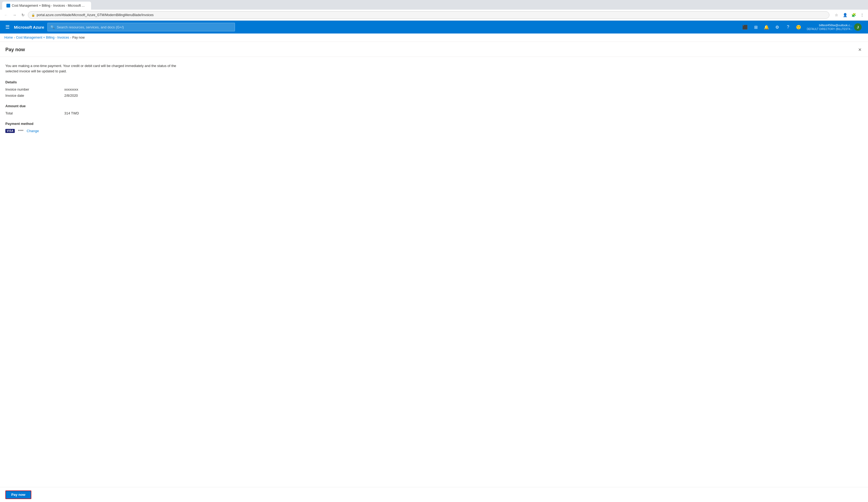 The image size is (868, 502). Describe the element at coordinates (756, 27) in the screenshot. I see `directory-icon: ⊞` at that location.